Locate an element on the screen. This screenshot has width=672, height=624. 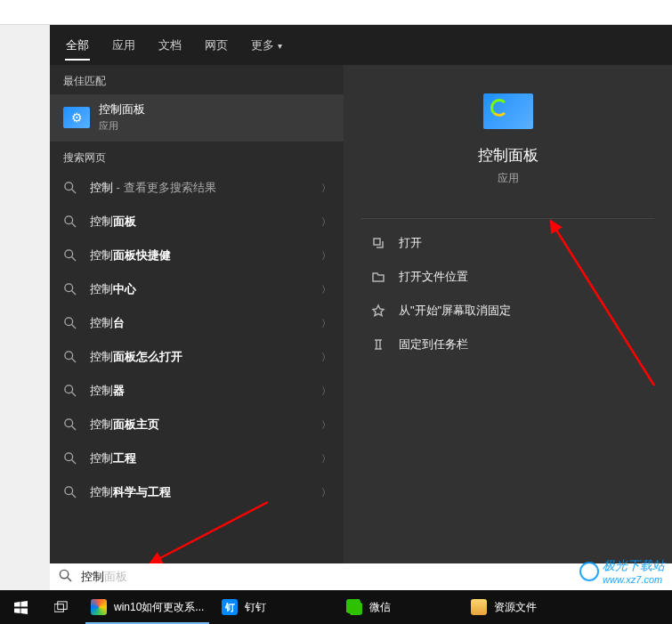
taskbar-app-wechat: 微信 is located at coordinates (400, 607).